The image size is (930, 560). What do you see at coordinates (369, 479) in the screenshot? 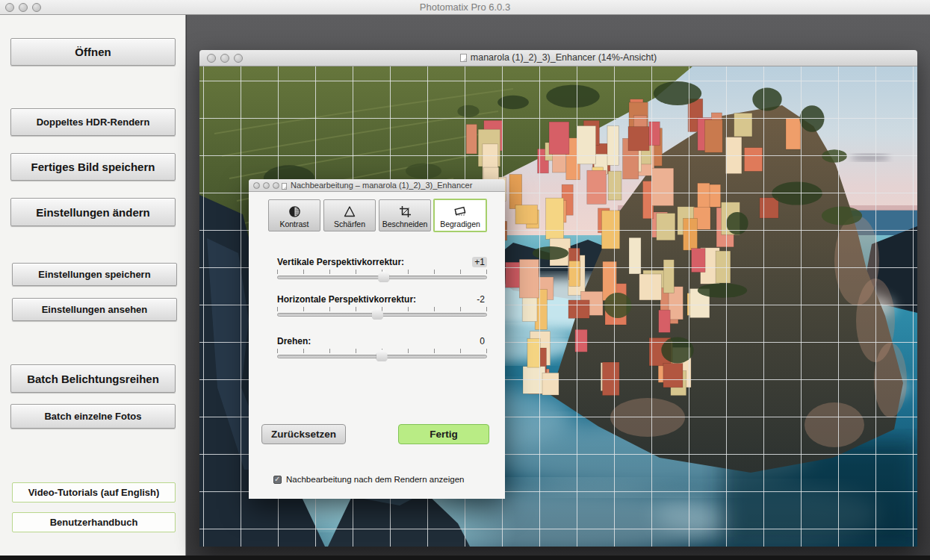
I see `show-after-render-option: Nachbearbeitung nach dem Rendern anzeige…` at bounding box center [369, 479].